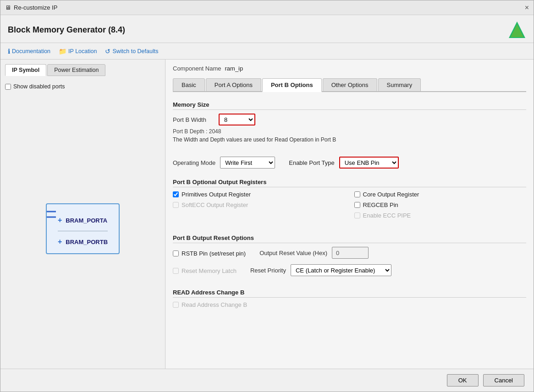 The width and height of the screenshot is (534, 392). What do you see at coordinates (209, 254) in the screenshot?
I see `RSTB-row: RSTB Pin (set/reset pin)` at bounding box center [209, 254].